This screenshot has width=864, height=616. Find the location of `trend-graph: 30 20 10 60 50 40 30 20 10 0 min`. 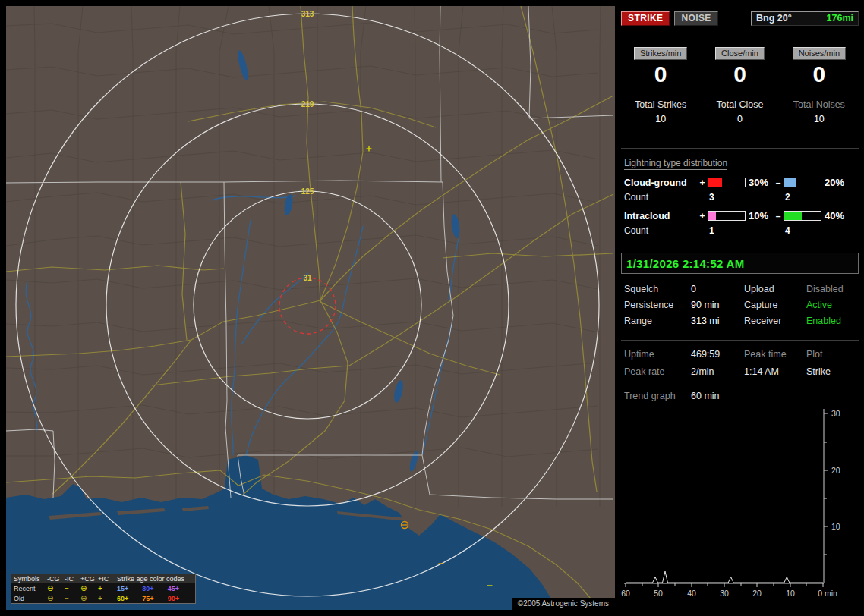

trend-graph: 30 20 10 60 50 40 30 20 10 0 min is located at coordinates (739, 506).